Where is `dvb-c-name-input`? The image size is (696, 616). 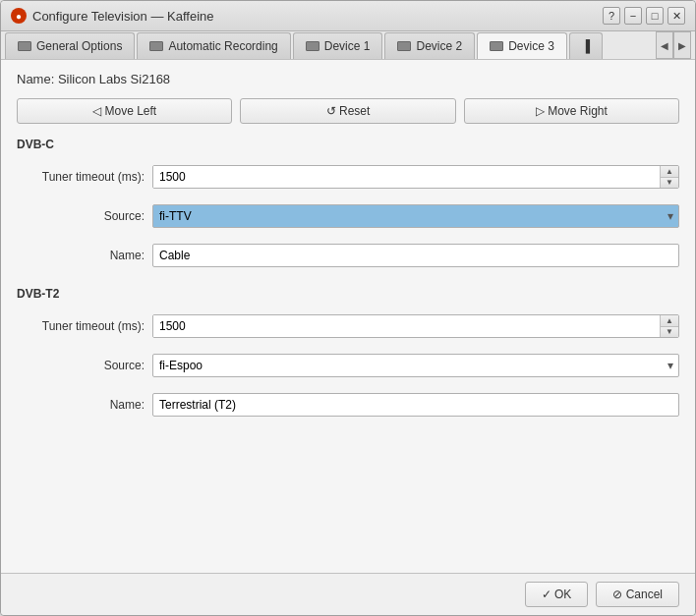 dvb-c-name-input is located at coordinates (416, 255).